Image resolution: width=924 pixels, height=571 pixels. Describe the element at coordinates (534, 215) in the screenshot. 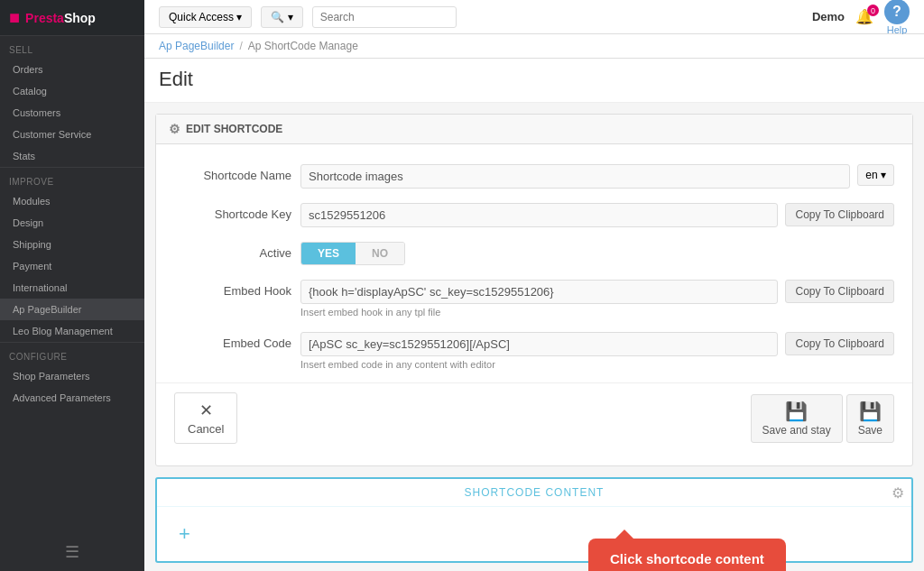

I see `shortcode-key-row: Shortcode Key Copy To Clipboard` at that location.